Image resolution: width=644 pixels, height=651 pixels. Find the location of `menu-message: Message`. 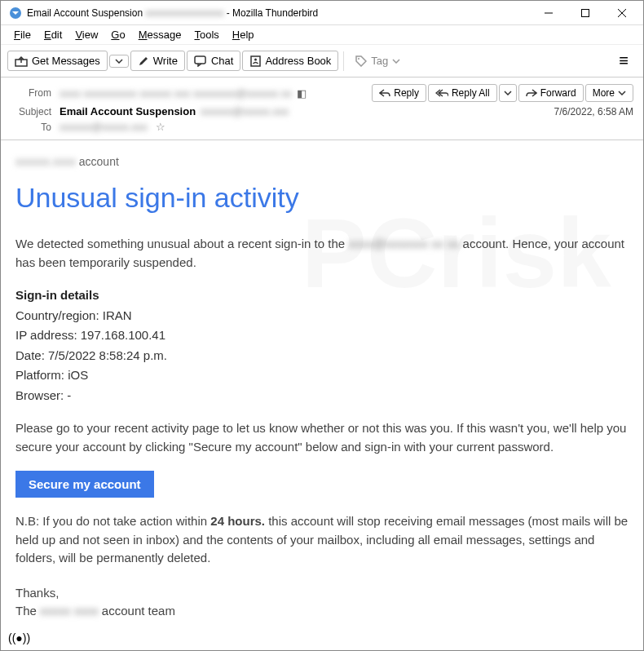

menu-message: Message is located at coordinates (160, 34).